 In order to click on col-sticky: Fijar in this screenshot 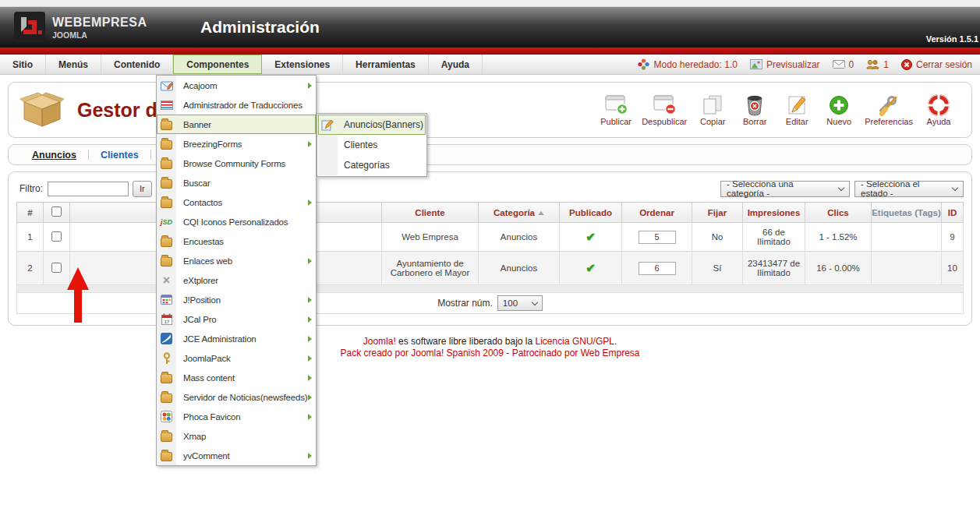, I will do `click(717, 213)`.